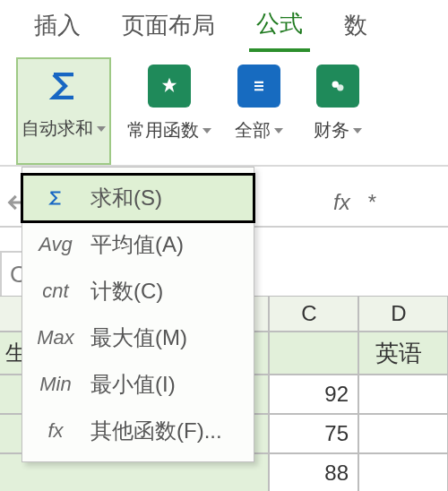 The height and width of the screenshot is (491, 448). I want to click on menu-item-label: 最大值(M), so click(139, 338).